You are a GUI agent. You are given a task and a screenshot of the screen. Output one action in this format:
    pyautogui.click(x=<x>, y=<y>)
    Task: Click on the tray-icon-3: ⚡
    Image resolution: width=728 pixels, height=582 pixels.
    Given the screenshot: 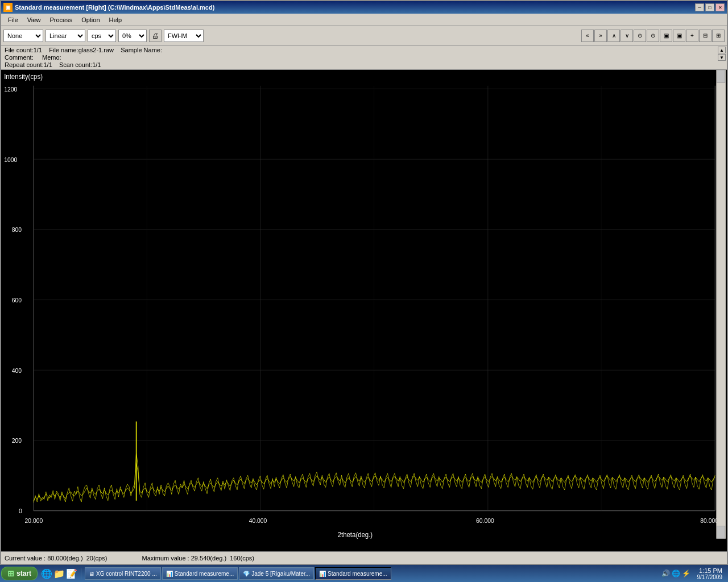 What is the action you would take?
    pyautogui.click(x=686, y=573)
    